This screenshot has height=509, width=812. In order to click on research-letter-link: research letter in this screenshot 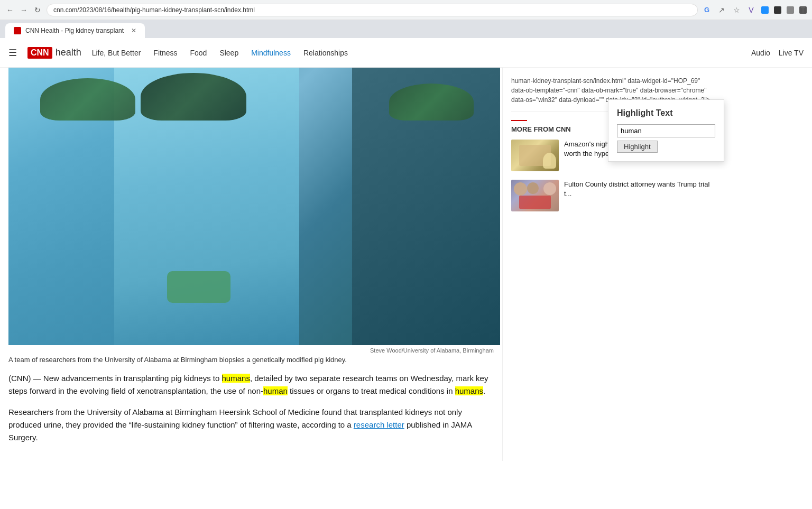, I will do `click(379, 425)`.